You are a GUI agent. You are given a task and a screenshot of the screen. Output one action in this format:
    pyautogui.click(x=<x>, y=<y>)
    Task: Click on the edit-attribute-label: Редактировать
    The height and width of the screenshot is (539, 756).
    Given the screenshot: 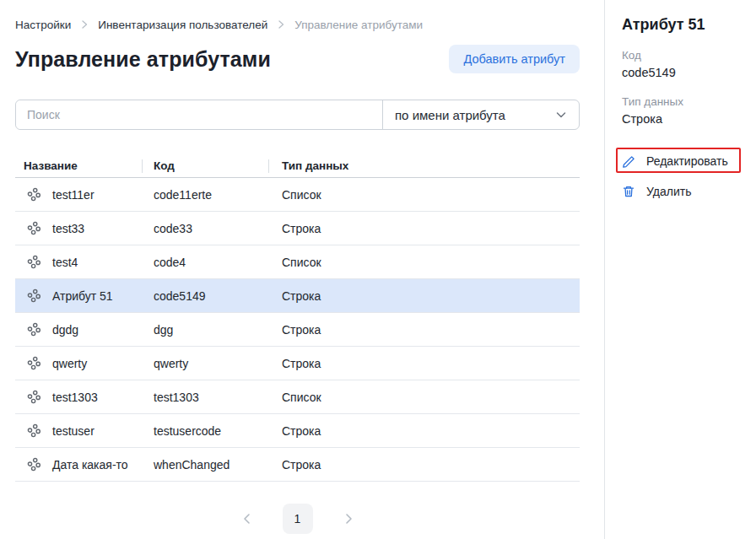 What is the action you would take?
    pyautogui.click(x=687, y=161)
    